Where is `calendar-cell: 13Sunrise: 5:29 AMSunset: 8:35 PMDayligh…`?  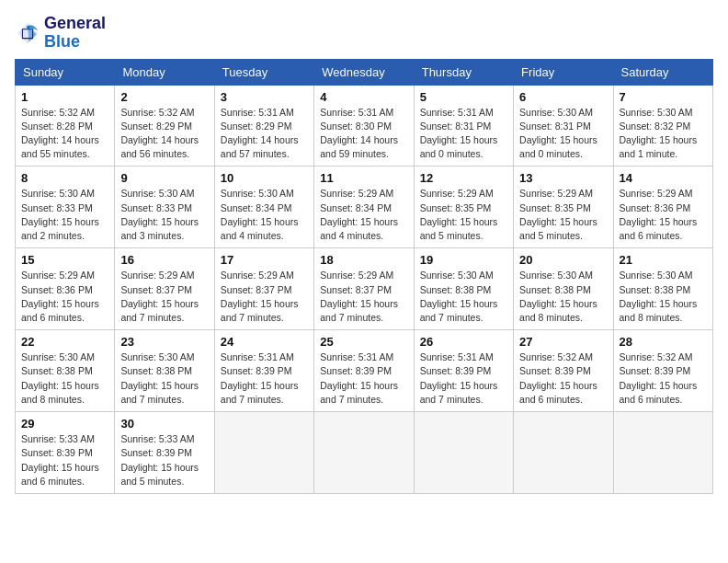 calendar-cell: 13Sunrise: 5:29 AMSunset: 8:35 PMDayligh… is located at coordinates (563, 208).